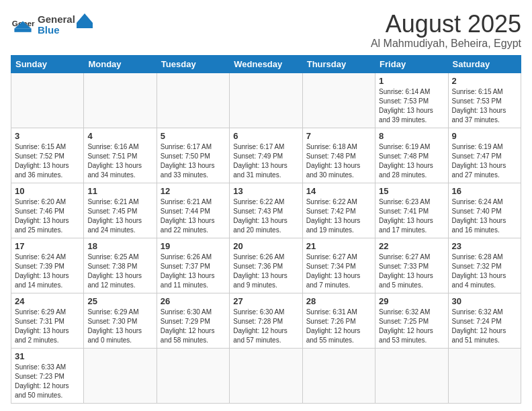 The width and height of the screenshot is (532, 411). I want to click on calendar-cell: 26Sunrise: 6:30 AM Sunset: 7:29 PM Dayli…, so click(193, 320).